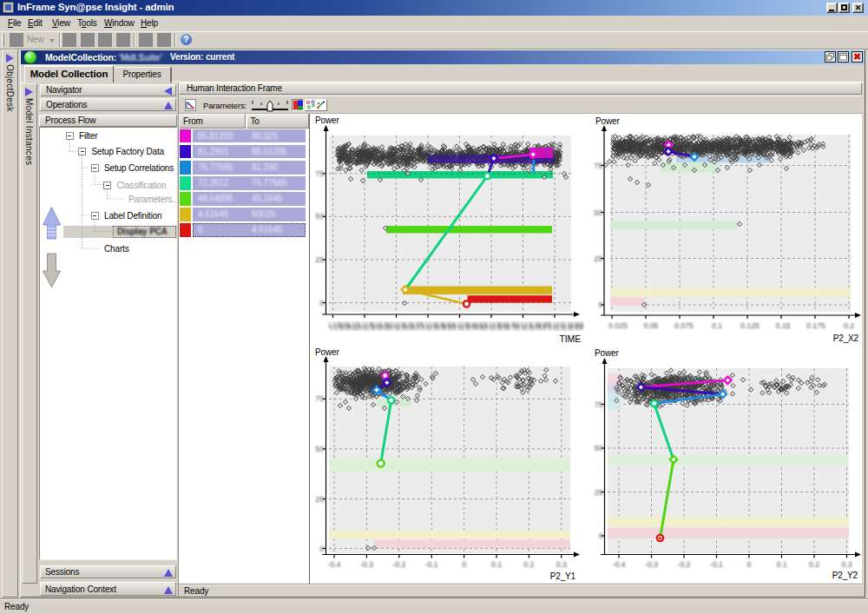  Describe the element at coordinates (845, 575) in the screenshot. I see `svg-text: P2_Y2` at that location.